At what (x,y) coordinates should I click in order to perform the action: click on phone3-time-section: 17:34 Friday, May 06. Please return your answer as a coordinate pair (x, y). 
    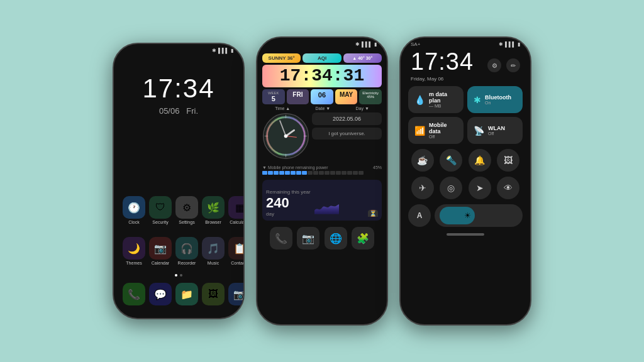
    Looking at the image, I should click on (442, 65).